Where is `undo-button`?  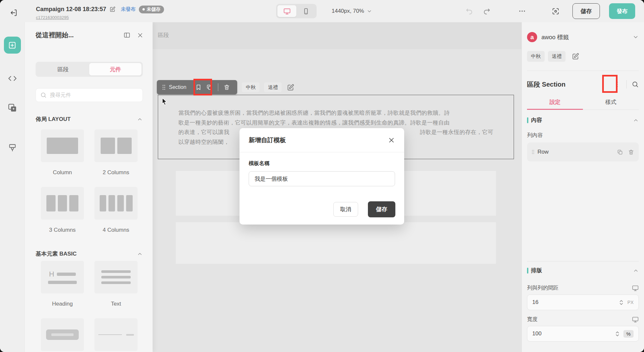 undo-button is located at coordinates (469, 11).